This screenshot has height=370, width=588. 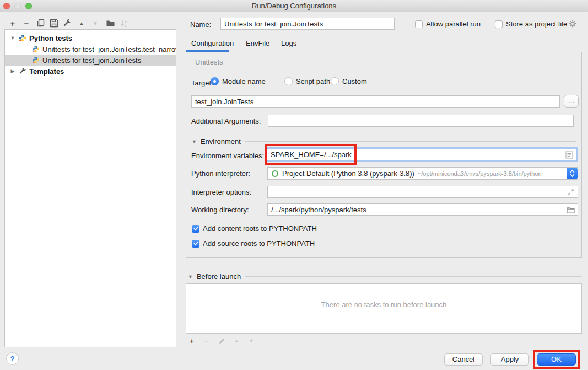 What do you see at coordinates (13, 358) in the screenshot?
I see `question-icon: ?` at bounding box center [13, 358].